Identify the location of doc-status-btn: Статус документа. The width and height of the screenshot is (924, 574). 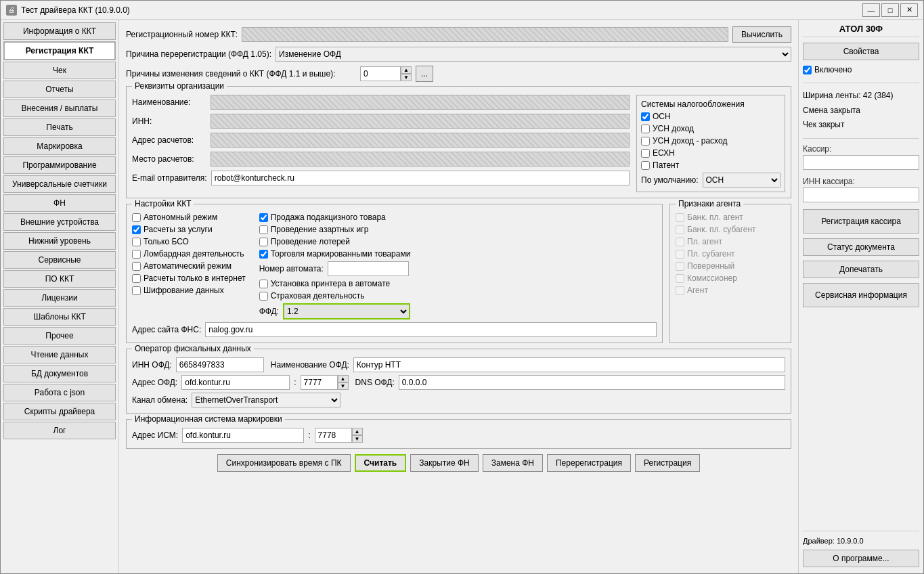
(861, 247).